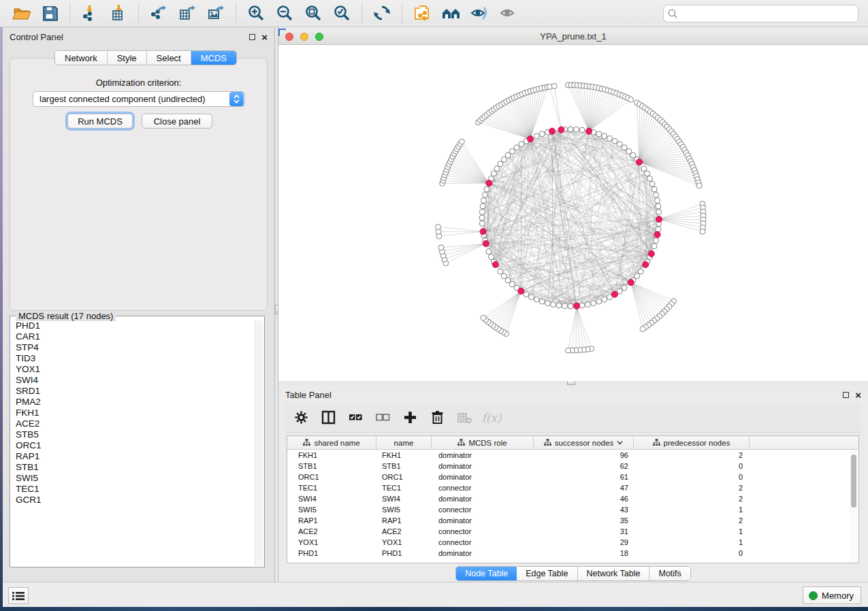 Image resolution: width=868 pixels, height=611 pixels. Describe the element at coordinates (146, 58) in the screenshot. I see `control-panel-tabs: Network Style Select MCDS` at that location.